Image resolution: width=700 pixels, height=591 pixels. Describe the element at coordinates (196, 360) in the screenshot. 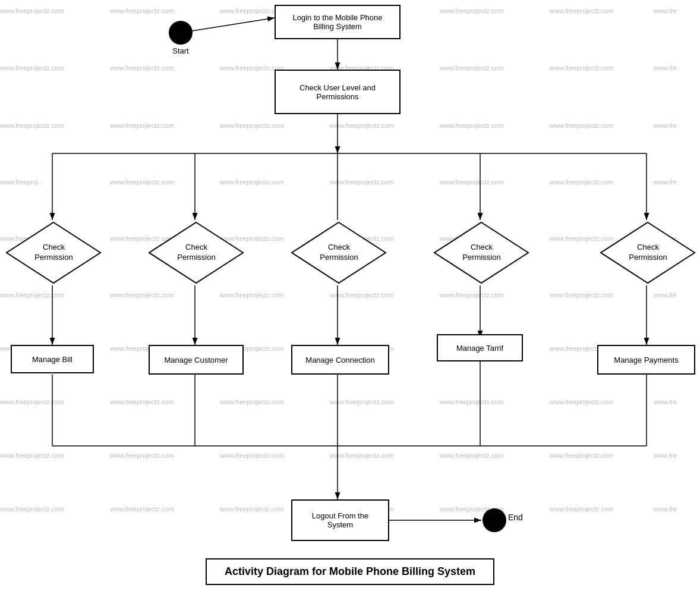

I see `manage-customer-box: Manage Customer` at that location.